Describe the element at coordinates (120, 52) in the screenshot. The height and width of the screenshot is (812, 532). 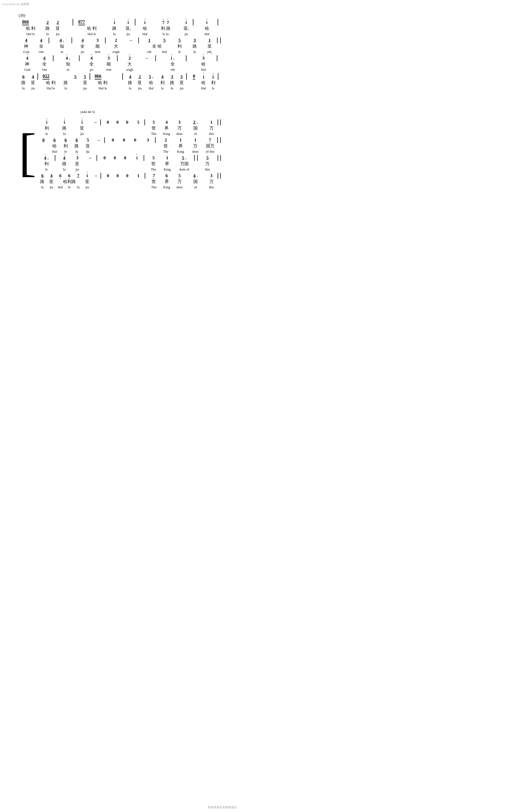
I see `section-1: (30) 066 2 2 077` at that location.